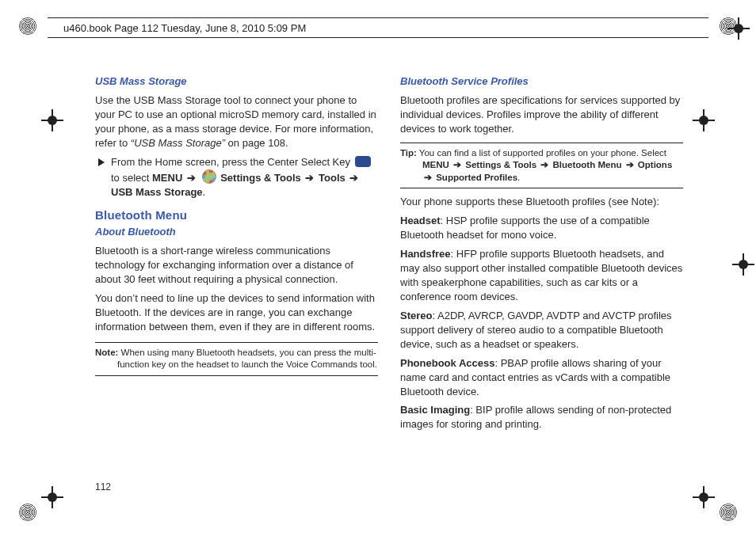 The height and width of the screenshot is (540, 756). Describe the element at coordinates (331, 177) in the screenshot. I see `label-tools: Tools` at that location.